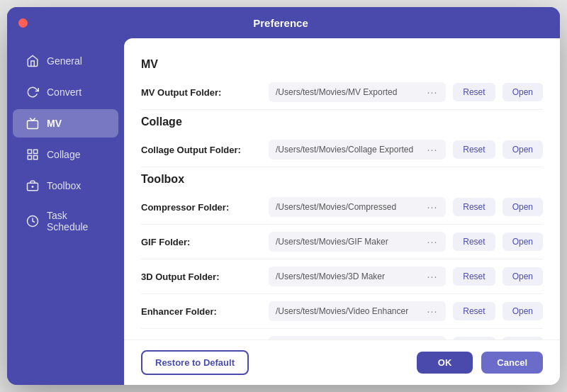 This screenshot has width=567, height=392. I want to click on section-title-mv: MV, so click(342, 65).